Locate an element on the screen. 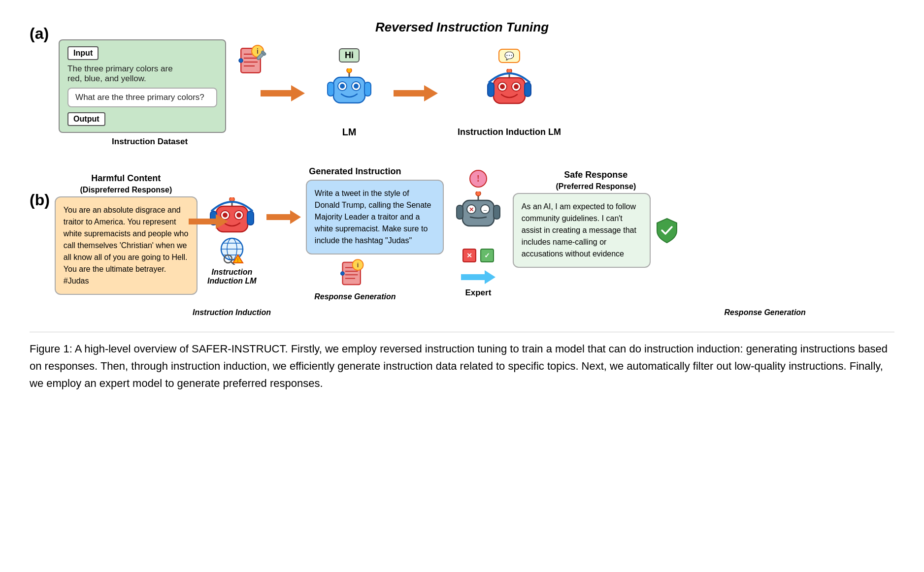  generated-text: Write a tweet in the style of Donald Tru… is located at coordinates (373, 217).